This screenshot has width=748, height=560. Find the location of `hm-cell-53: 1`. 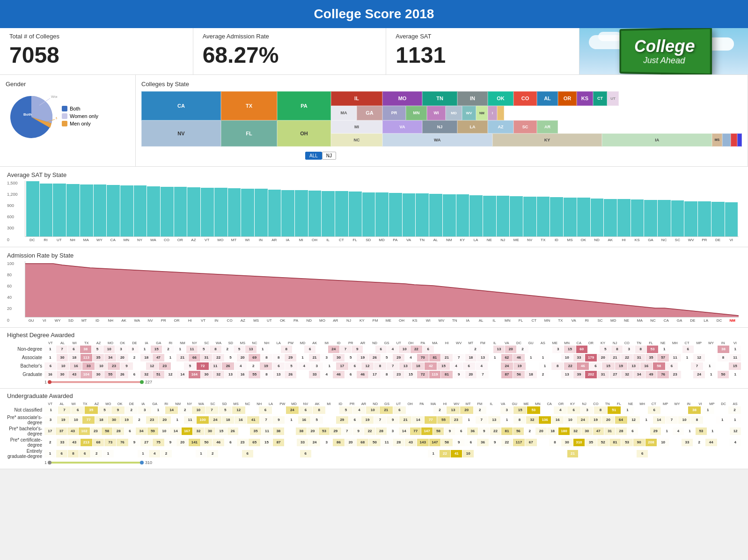

hm-cell-53: 1 is located at coordinates (687, 358).